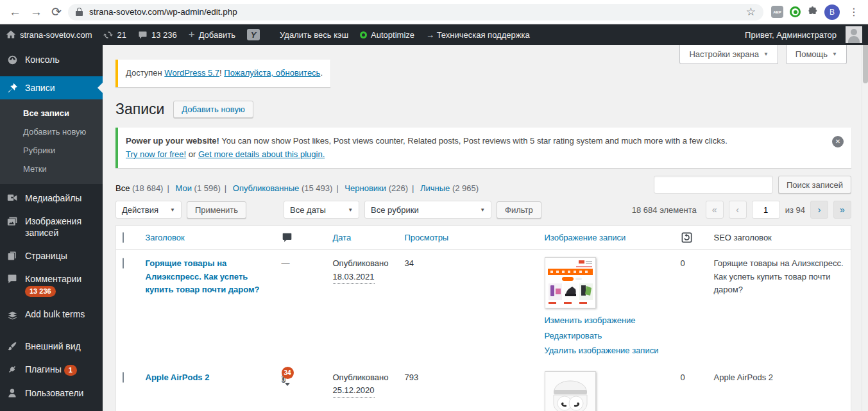 Image resolution: width=868 pixels, height=411 pixels. Describe the element at coordinates (108, 35) in the screenshot. I see `update-icon` at that location.